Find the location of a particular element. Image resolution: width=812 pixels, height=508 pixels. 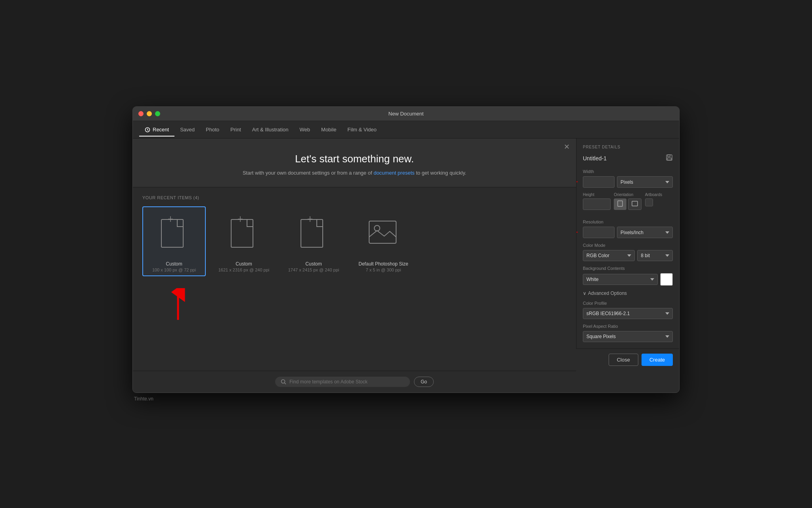

tab-film-video: Film & Video is located at coordinates (362, 129).